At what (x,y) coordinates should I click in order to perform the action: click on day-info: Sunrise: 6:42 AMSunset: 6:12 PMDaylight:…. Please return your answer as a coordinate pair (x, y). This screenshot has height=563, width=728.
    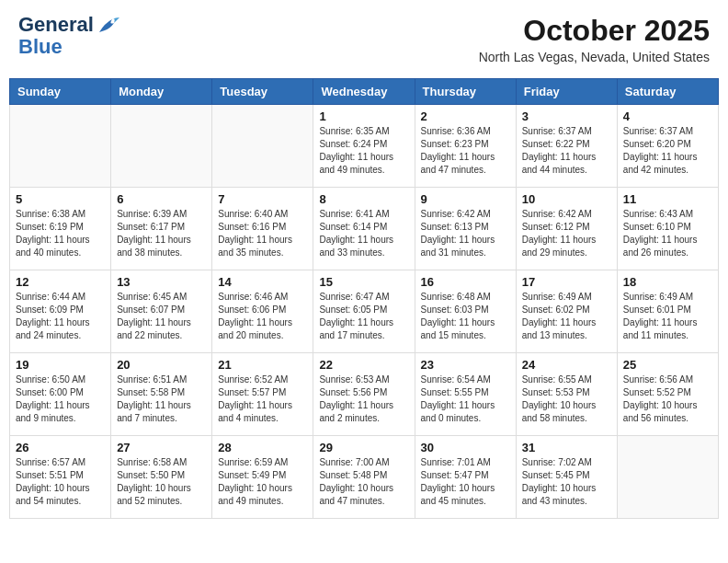
    Looking at the image, I should click on (566, 234).